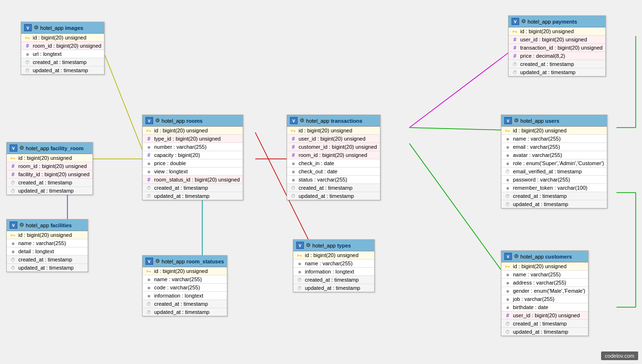 The height and width of the screenshot is (364, 642). I want to click on row-text: address : varchar(255), so click(539, 283).